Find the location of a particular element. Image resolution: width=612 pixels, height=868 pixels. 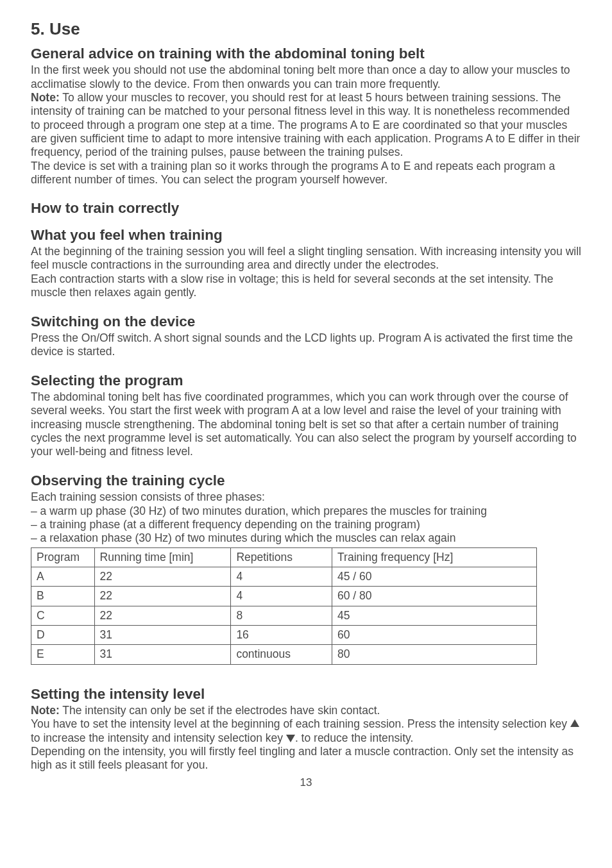

section-what-you-feel: What you feel when training At the begin… is located at coordinates (306, 263).